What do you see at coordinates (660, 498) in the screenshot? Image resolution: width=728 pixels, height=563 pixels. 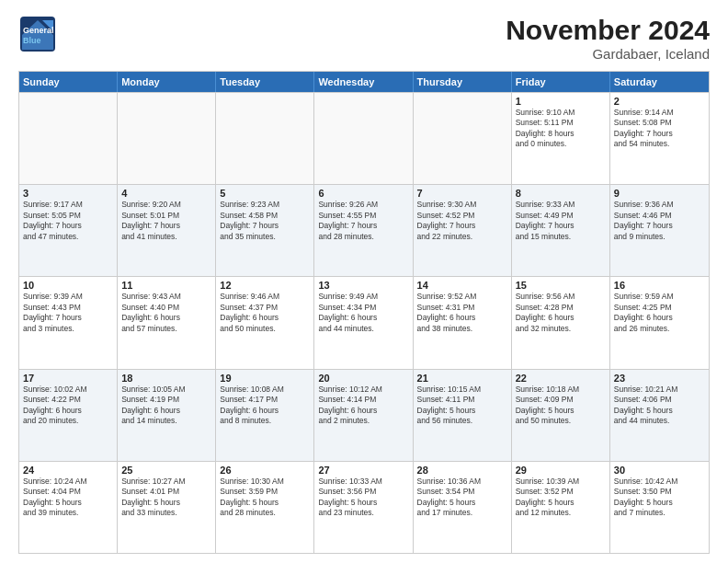 I see `day-info: Sunrise: 10:42 AM Sunset: 3:50 PM Daylig…` at bounding box center [660, 498].